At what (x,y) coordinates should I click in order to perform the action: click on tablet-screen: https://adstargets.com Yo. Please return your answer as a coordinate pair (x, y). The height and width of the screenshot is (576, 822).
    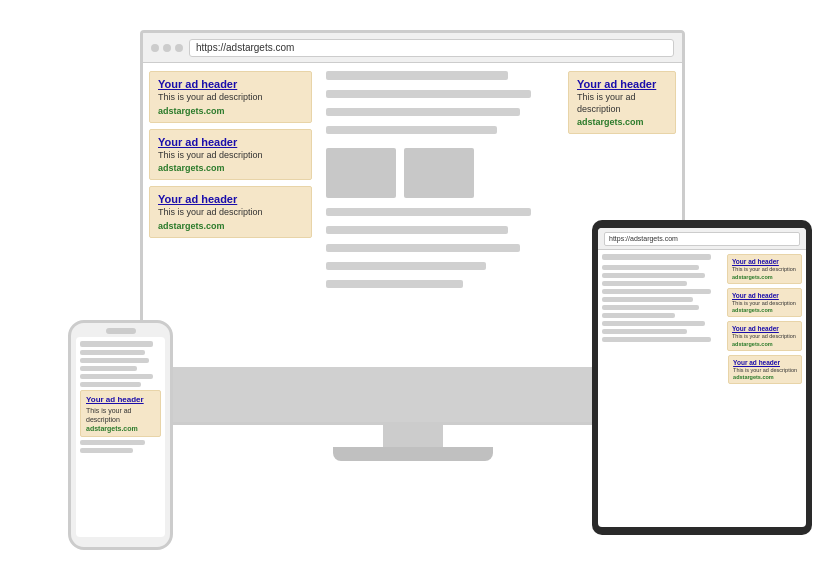
    Looking at the image, I should click on (702, 378).